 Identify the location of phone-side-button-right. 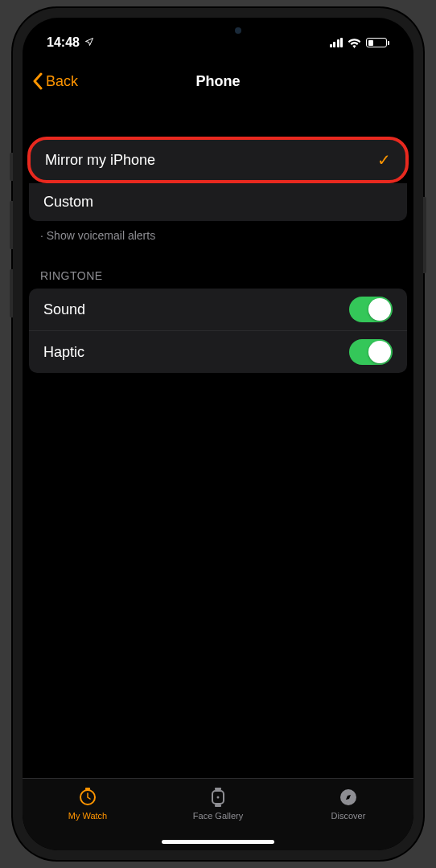
(425, 235).